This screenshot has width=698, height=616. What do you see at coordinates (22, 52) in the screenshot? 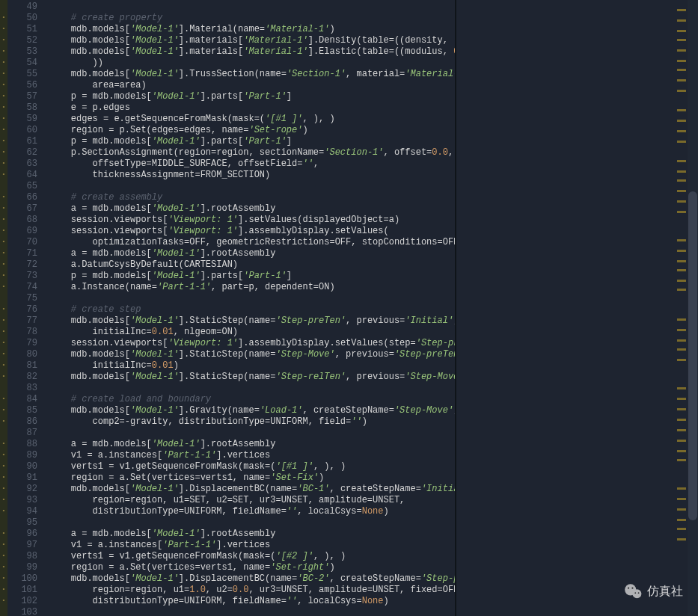
I see `line-number: 53` at bounding box center [22, 52].